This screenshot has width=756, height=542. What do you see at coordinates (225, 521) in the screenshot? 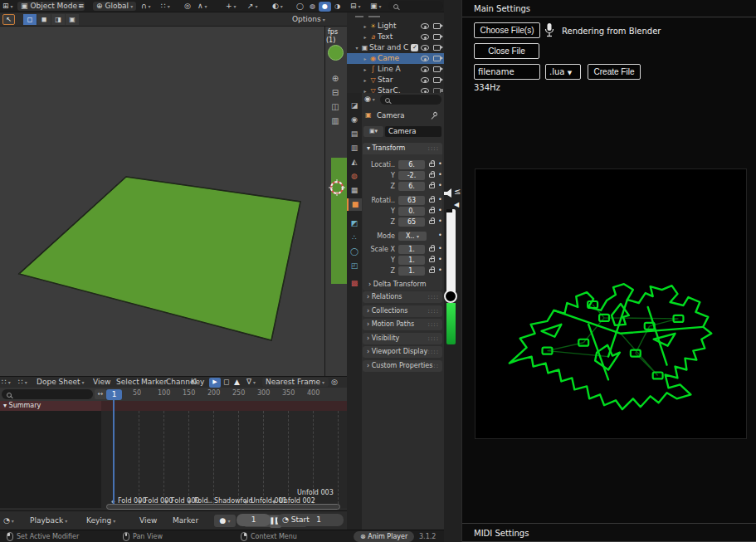
I see `record-button: ●▾` at bounding box center [225, 521].